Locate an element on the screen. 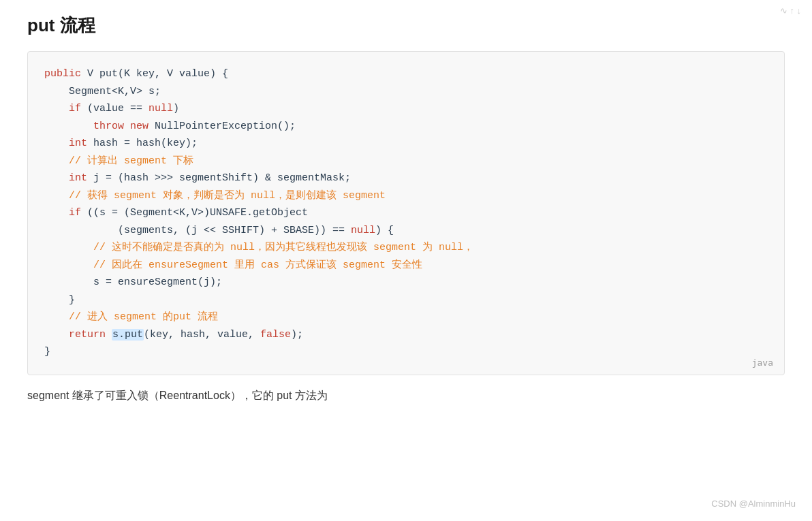  code-token: <K,V> is located at coordinates (127, 91).